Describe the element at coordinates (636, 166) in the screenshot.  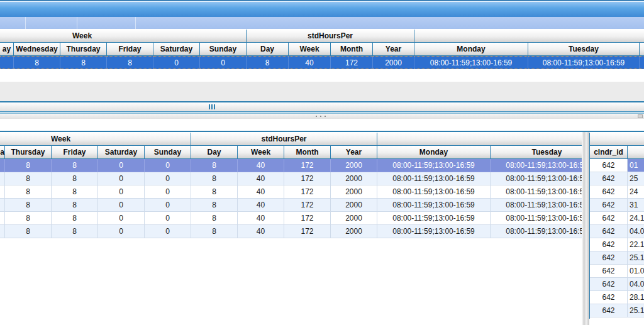
I see `cell: 01` at that location.